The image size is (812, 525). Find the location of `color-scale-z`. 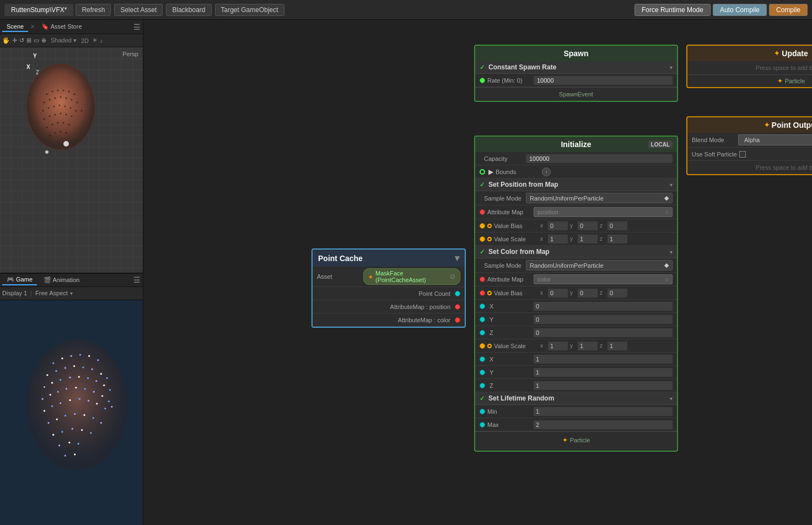

color-scale-z is located at coordinates (617, 346).